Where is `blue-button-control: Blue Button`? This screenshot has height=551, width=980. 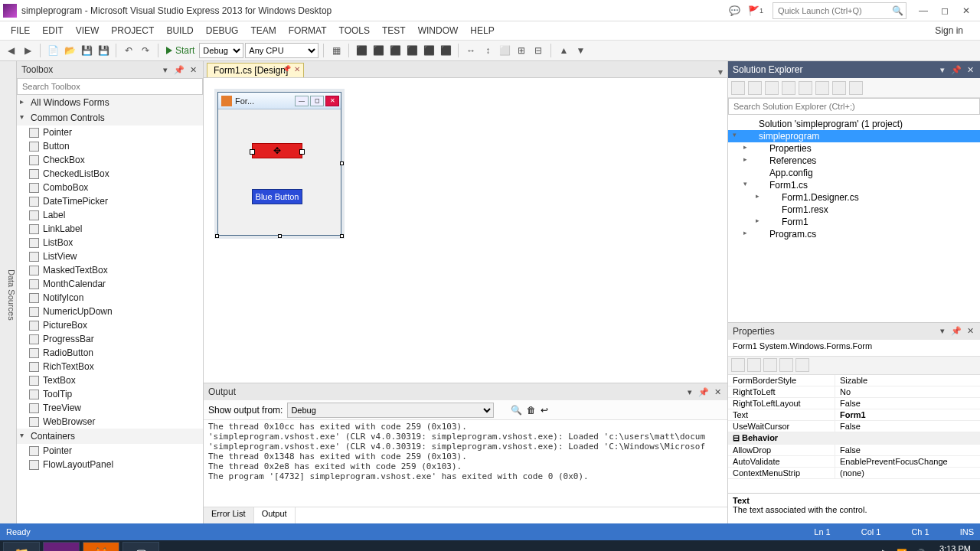
blue-button-control: Blue Button is located at coordinates (277, 197).